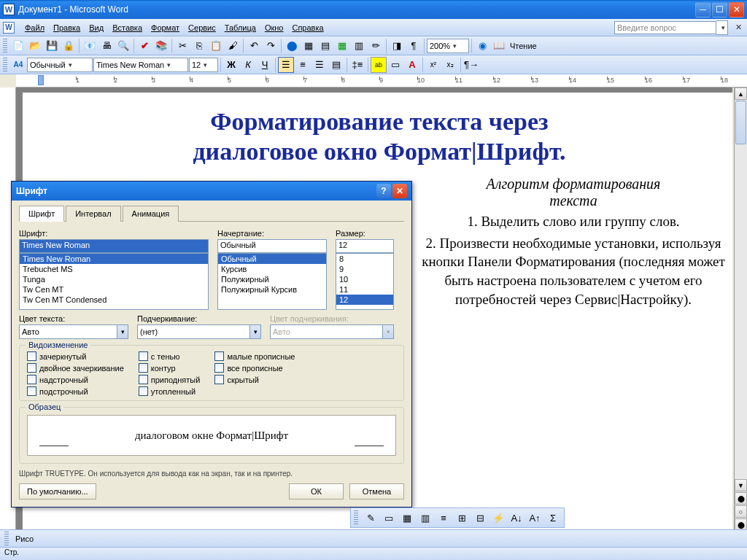 Image resolution: width=747 pixels, height=560 pixels. What do you see at coordinates (448, 46) in the screenshot?
I see `zoom-combo: 200%▾` at bounding box center [448, 46].